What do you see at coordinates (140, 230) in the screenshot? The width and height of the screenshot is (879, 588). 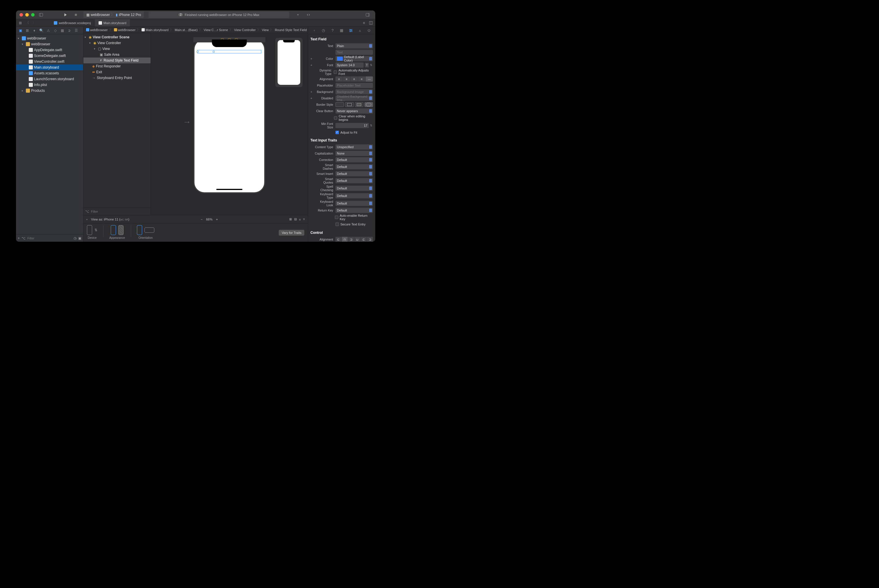 I see `orientation-portrait` at bounding box center [140, 230].